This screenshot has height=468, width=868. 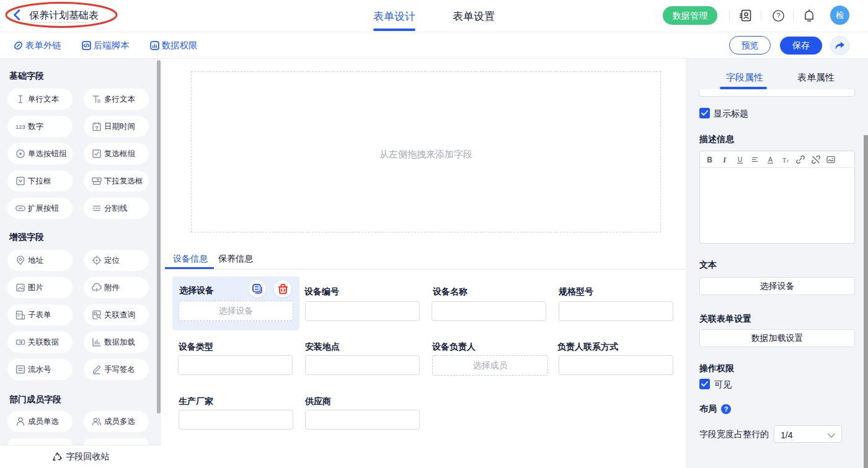 I want to click on svg-text: U, so click(x=740, y=159).